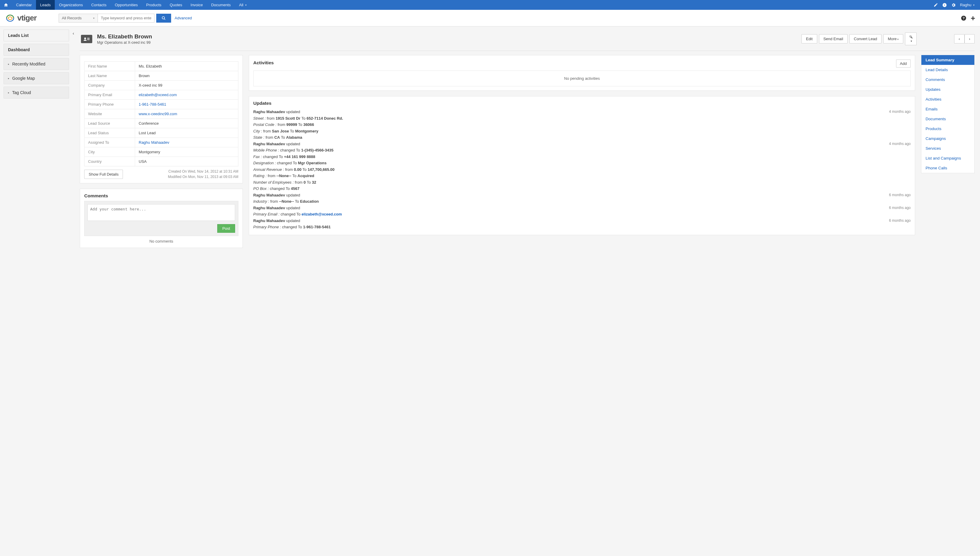 The image size is (980, 556). What do you see at coordinates (6, 5) in the screenshot?
I see `nav-home` at bounding box center [6, 5].